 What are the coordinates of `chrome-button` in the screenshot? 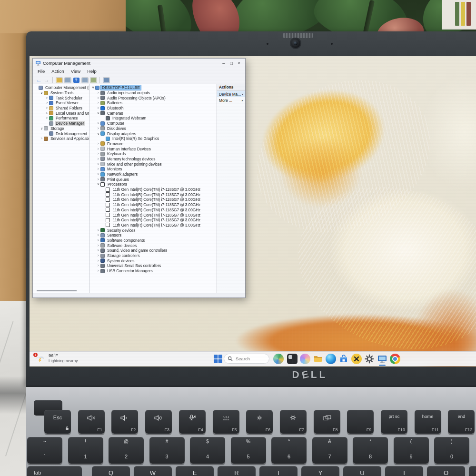 It's located at (395, 359).